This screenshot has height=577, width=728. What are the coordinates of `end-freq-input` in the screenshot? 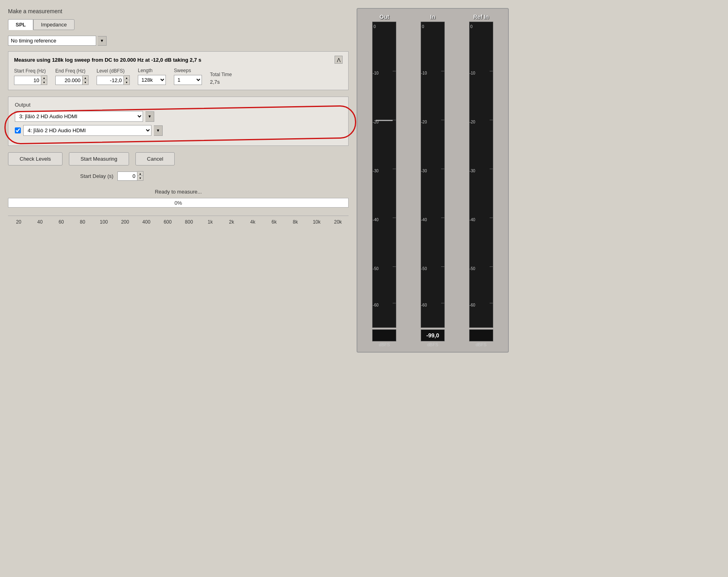 It's located at (69, 80).